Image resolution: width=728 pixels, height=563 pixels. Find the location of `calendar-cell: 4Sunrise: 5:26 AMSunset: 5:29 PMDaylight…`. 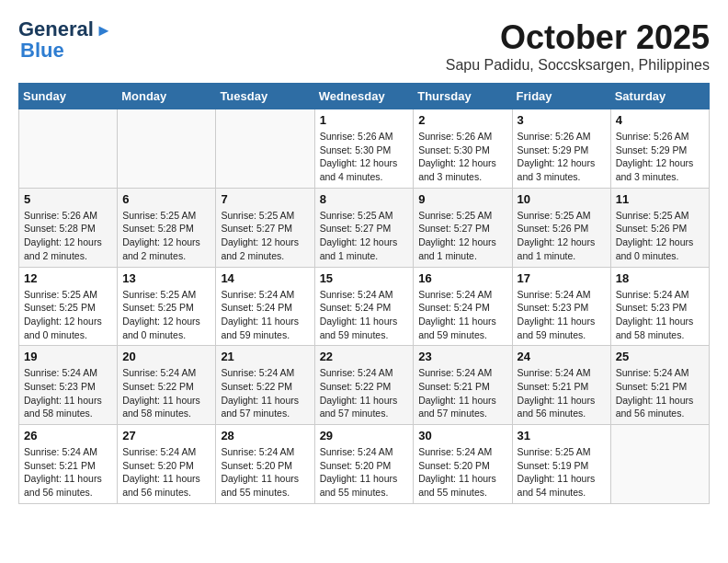

calendar-cell: 4Sunrise: 5:26 AMSunset: 5:29 PMDaylight… is located at coordinates (660, 149).